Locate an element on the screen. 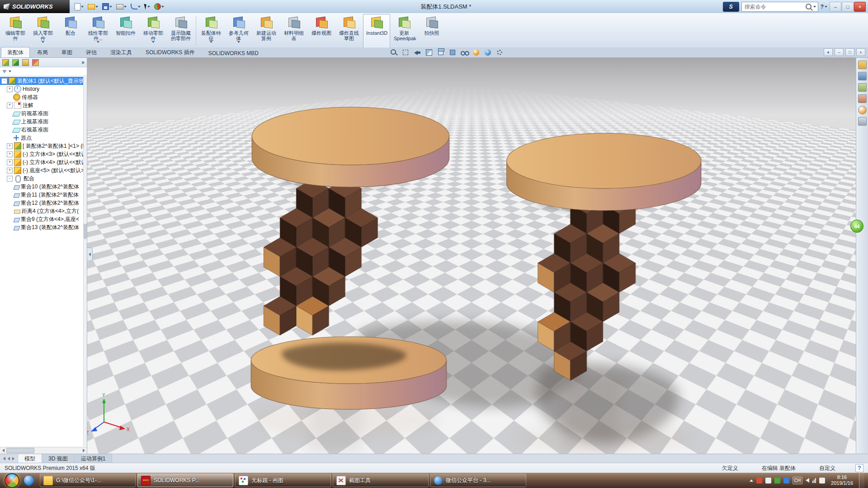 This screenshot has height=488, width=868. tray-security-icon is located at coordinates (778, 481).